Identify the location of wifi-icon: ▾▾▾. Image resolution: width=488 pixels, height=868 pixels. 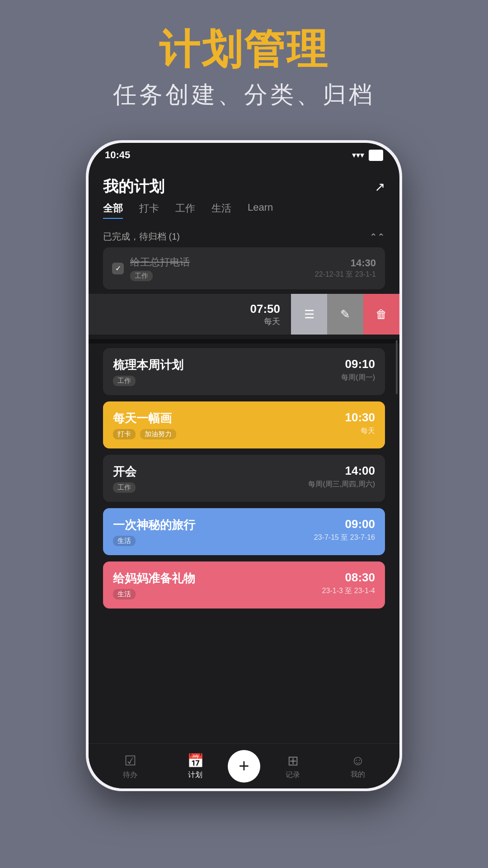
(358, 155).